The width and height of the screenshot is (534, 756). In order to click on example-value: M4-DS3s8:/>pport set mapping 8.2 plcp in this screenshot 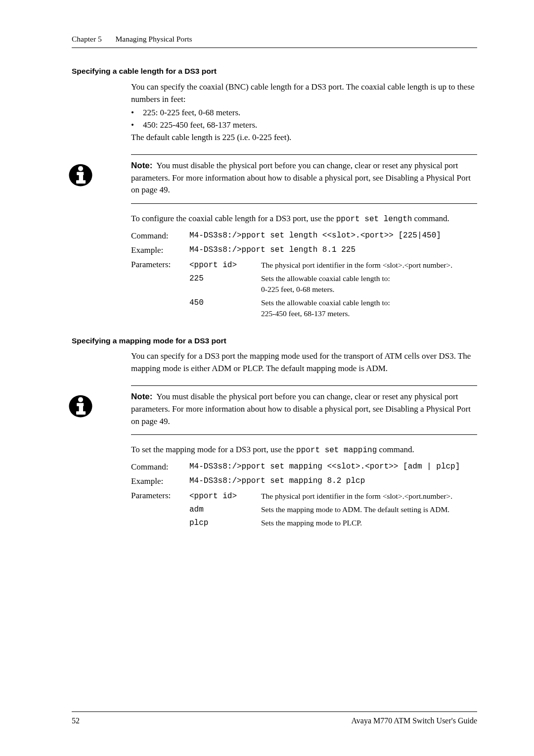, I will do `click(333, 482)`.